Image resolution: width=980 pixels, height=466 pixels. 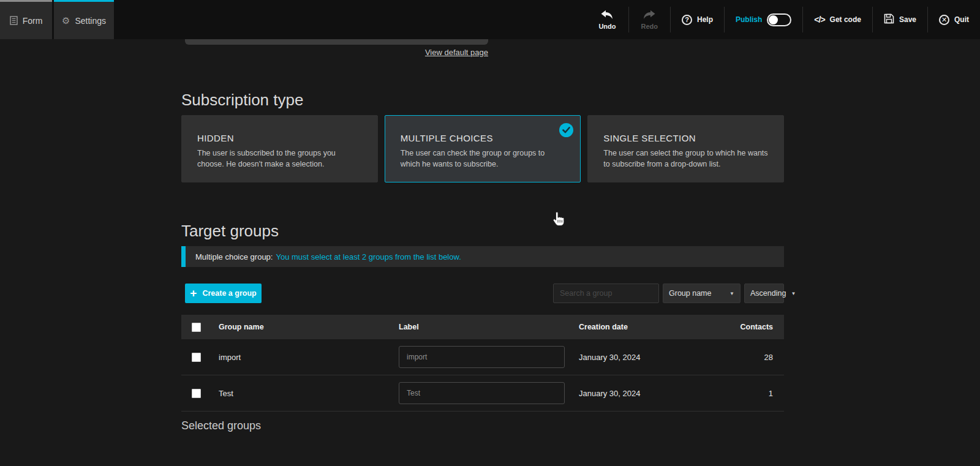 What do you see at coordinates (84, 20) in the screenshot?
I see `tab-settings: ⚙ Settings` at bounding box center [84, 20].